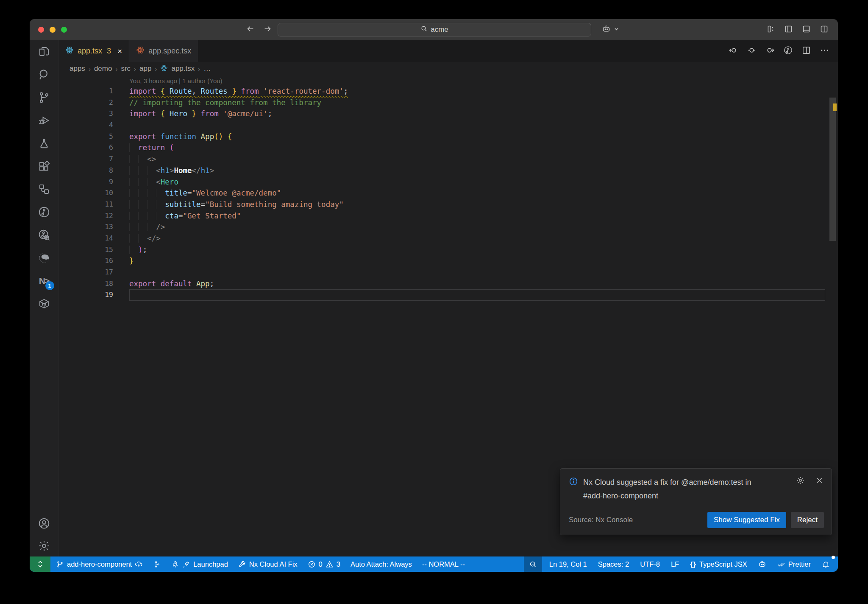 Image resolution: width=868 pixels, height=604 pixels. Describe the element at coordinates (824, 30) in the screenshot. I see `toggle-secondary-sidebar-icon` at that location.